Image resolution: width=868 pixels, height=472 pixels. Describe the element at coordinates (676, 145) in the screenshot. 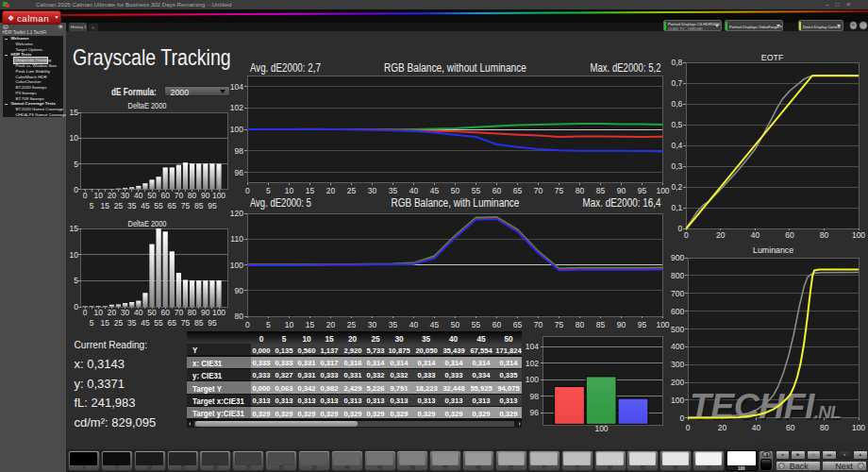

I see `svg-text: 0,4` at that location.